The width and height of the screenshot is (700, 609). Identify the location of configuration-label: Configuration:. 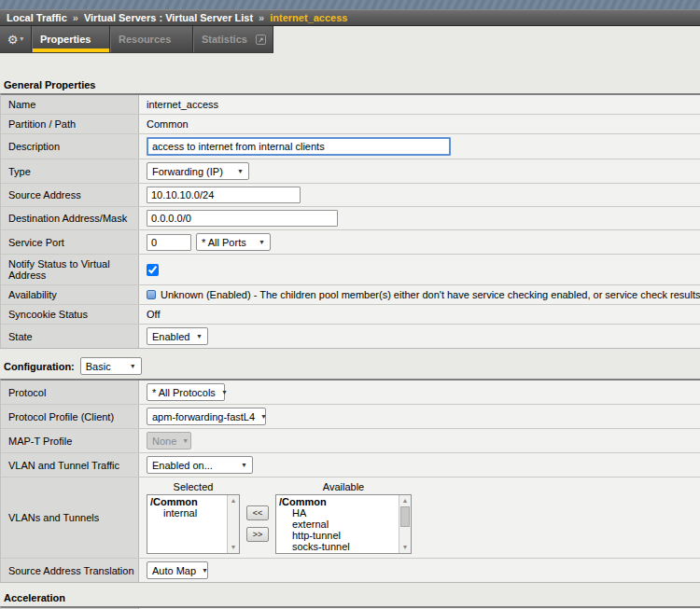
(39, 367).